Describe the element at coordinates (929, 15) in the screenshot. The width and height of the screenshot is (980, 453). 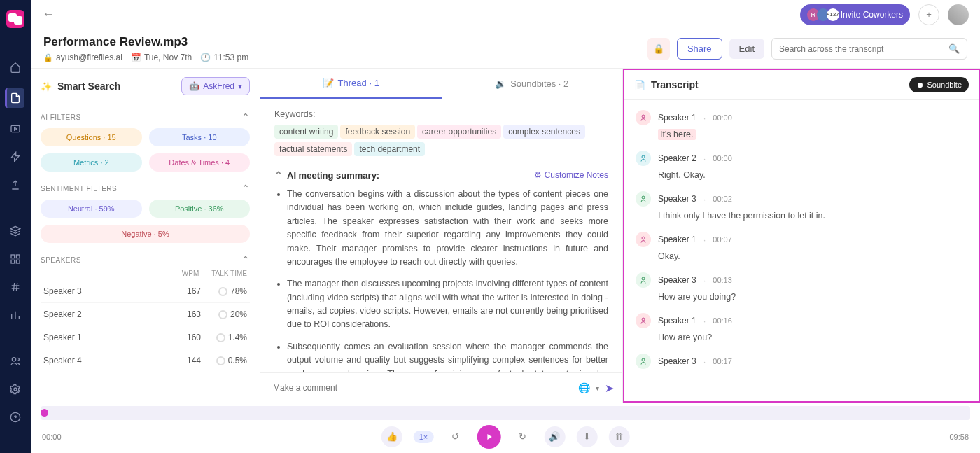
I see `add-button: +` at that location.